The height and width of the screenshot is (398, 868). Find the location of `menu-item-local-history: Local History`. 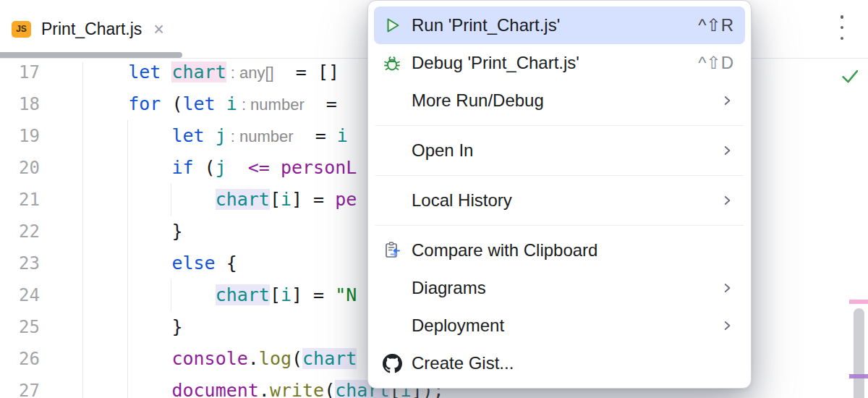

menu-item-local-history: Local History is located at coordinates (560, 200).